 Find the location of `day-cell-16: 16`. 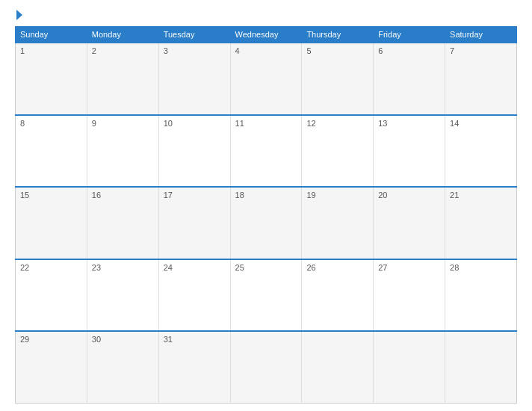

day-cell-16: 16 is located at coordinates (123, 223).